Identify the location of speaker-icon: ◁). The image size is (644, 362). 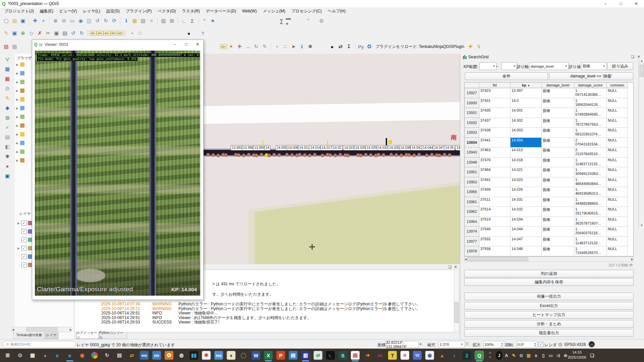
(558, 355).